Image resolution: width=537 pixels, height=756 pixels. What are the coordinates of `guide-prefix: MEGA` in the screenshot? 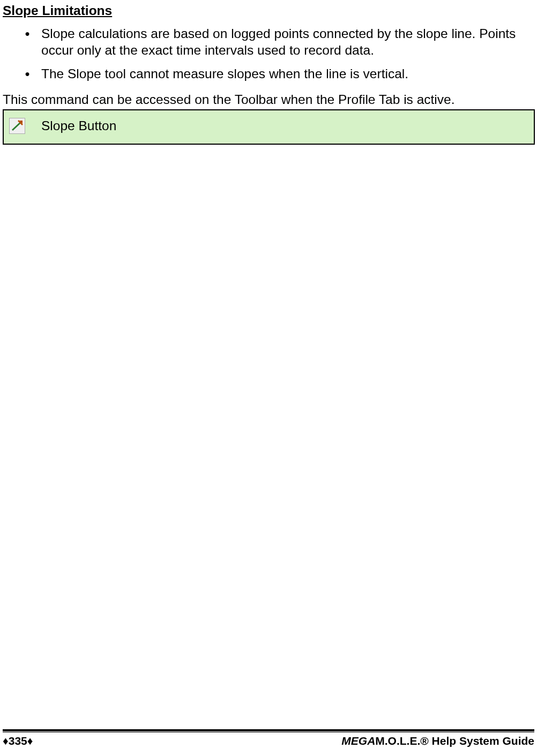 It's located at (358, 741).